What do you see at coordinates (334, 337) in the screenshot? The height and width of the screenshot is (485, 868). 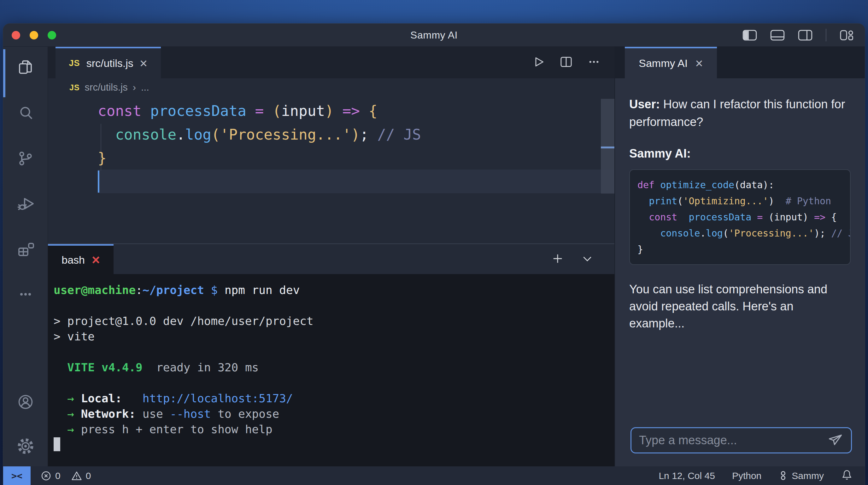 I see `code-line: > vite` at bounding box center [334, 337].